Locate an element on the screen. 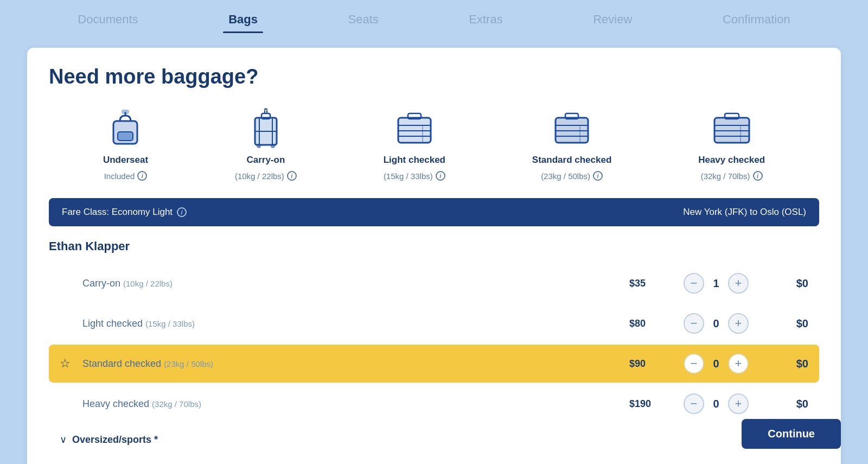 The image size is (868, 464). route-label: New York (JFK) to Oslo (OSL) is located at coordinates (744, 212).